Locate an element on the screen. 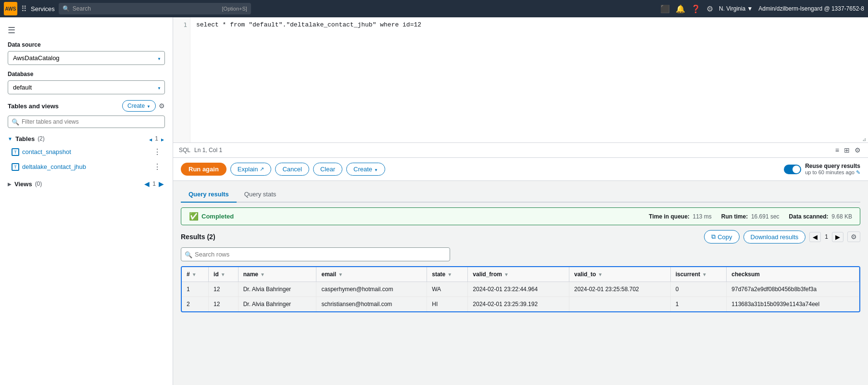  results-next-button: ▶ is located at coordinates (838, 237).